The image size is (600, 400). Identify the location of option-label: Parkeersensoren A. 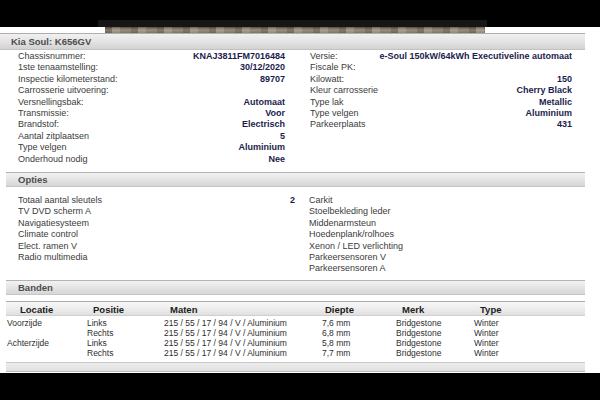
(348, 268).